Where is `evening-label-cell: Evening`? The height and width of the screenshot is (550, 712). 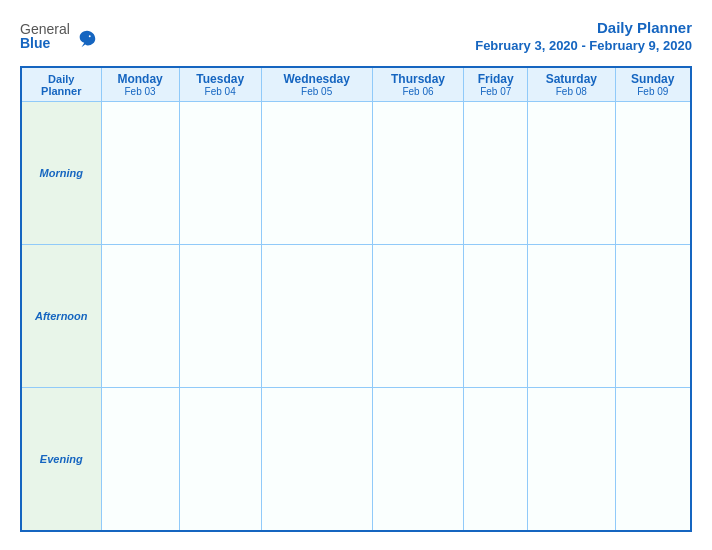 evening-label-cell: Evening is located at coordinates (61, 460).